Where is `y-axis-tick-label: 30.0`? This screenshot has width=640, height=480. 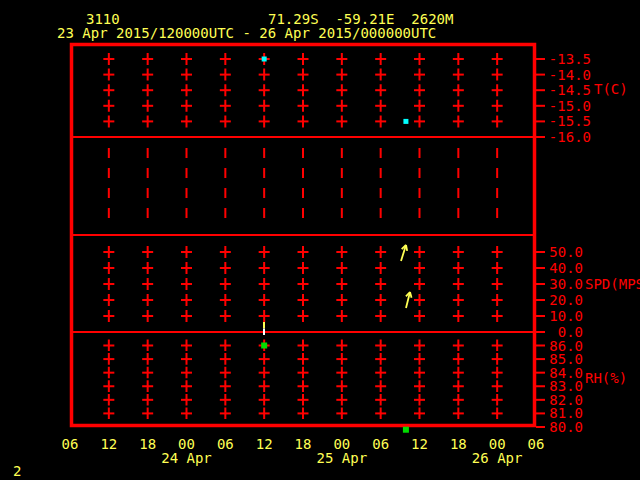 y-axis-tick-label: 30.0 is located at coordinates (552, 284).